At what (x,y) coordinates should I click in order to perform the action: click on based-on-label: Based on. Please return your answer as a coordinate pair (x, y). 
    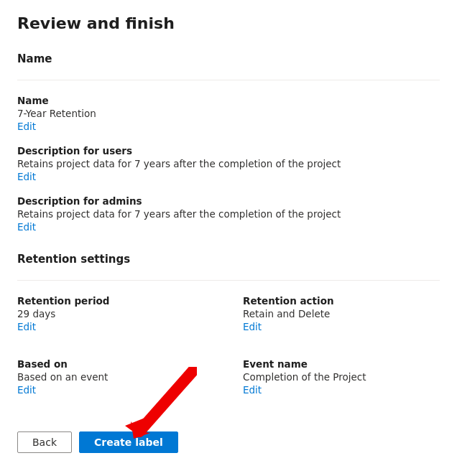
    Looking at the image, I should click on (116, 364).